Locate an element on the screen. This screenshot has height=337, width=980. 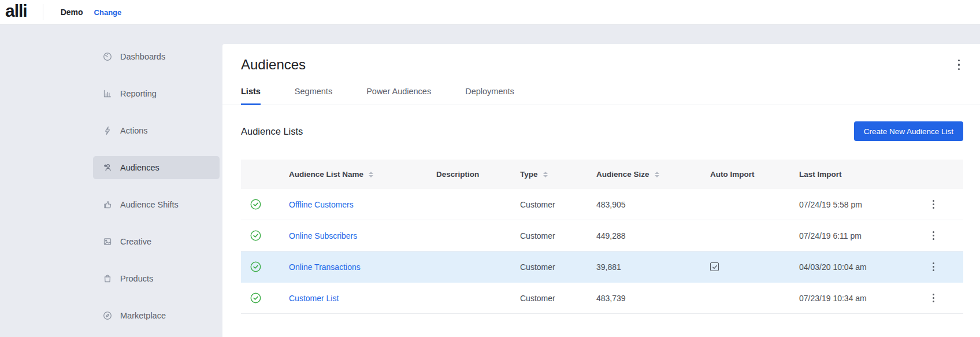
tab-segments: Segments is located at coordinates (313, 96).